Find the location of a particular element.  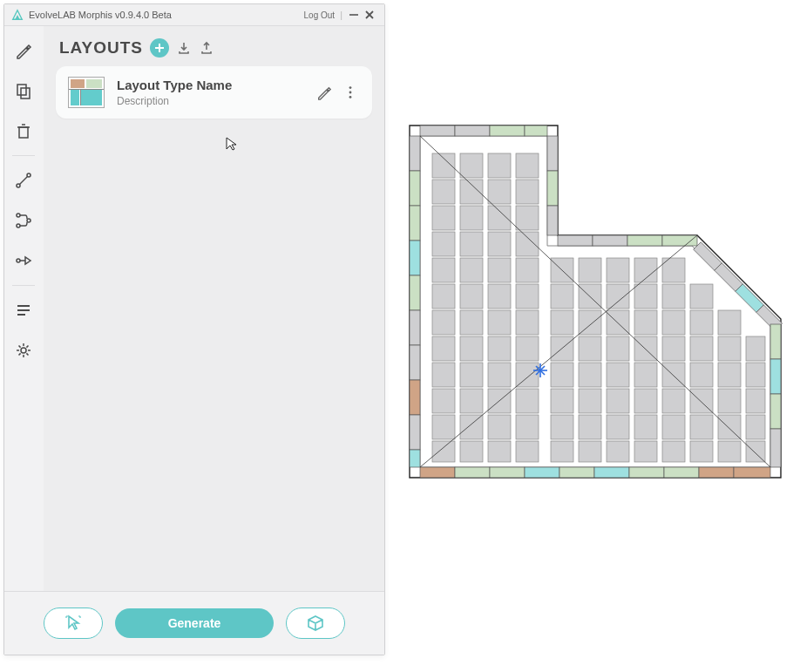

layout-description: Description is located at coordinates (209, 101).